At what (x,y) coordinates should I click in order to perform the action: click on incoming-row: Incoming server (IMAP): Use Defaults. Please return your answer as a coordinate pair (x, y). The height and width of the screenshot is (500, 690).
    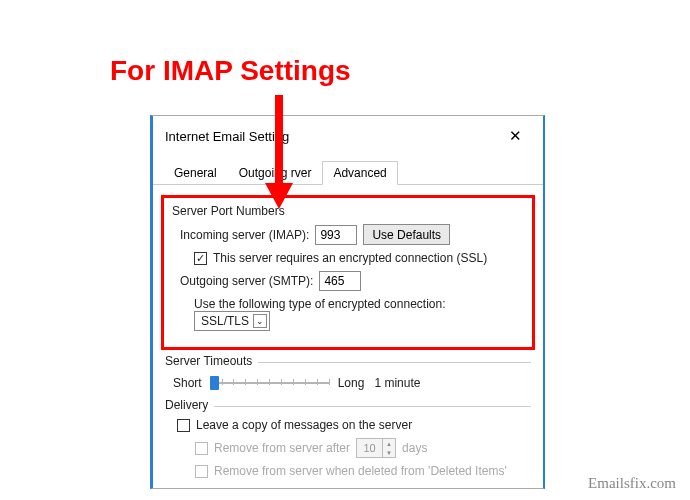
    Looking at the image, I should click on (352, 234).